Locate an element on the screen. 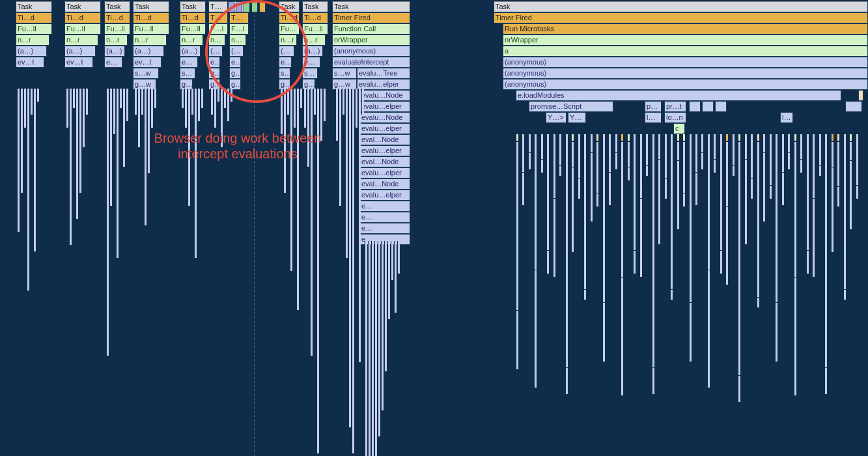  flame-stack-1: TaskTi…dFu…lln…r(a…)ev…t is located at coordinates (83, 35).